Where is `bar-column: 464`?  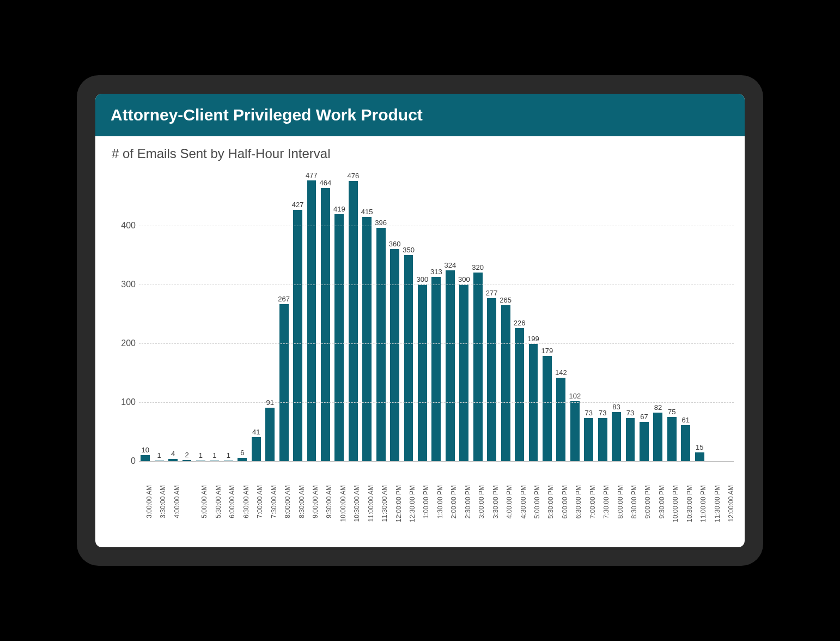
bar-column: 464 is located at coordinates (326, 314).